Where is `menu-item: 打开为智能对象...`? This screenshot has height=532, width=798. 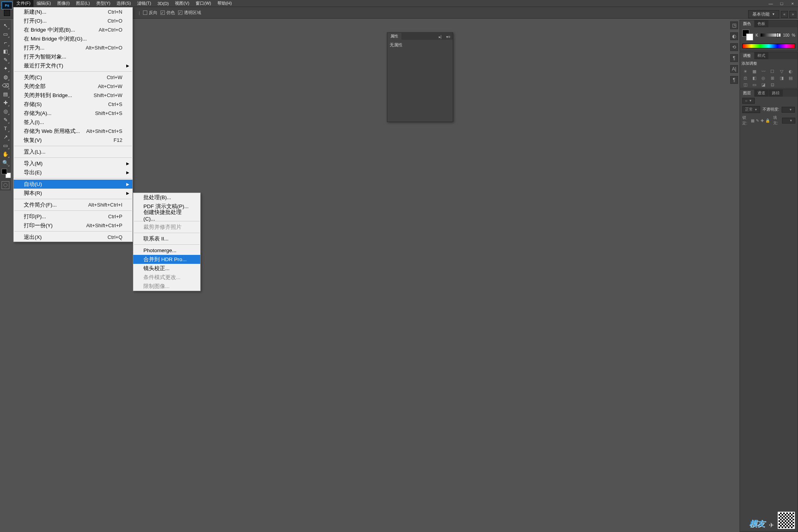 menu-item: 打开为智能对象... is located at coordinates (73, 57).